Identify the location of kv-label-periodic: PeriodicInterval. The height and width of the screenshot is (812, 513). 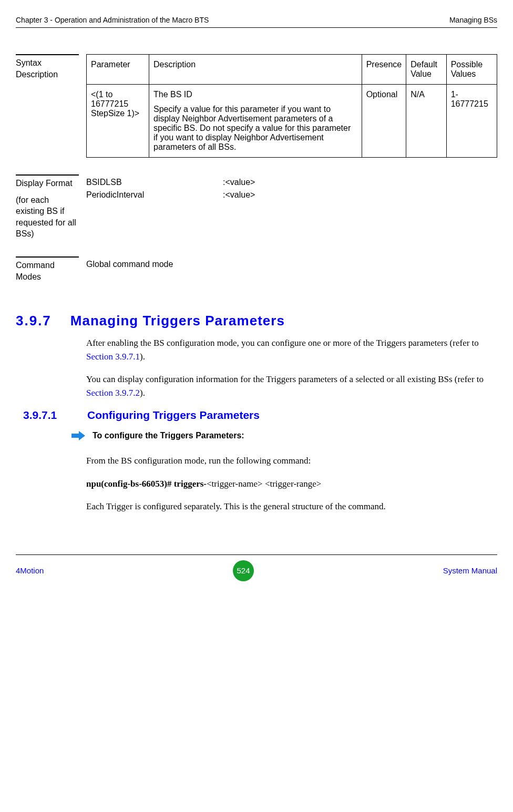
(155, 195).